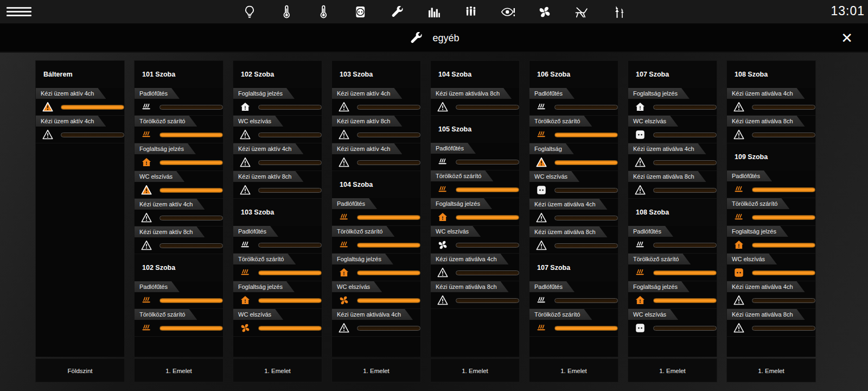 The width and height of the screenshot is (868, 391). I want to click on menu-icon, so click(19, 12).